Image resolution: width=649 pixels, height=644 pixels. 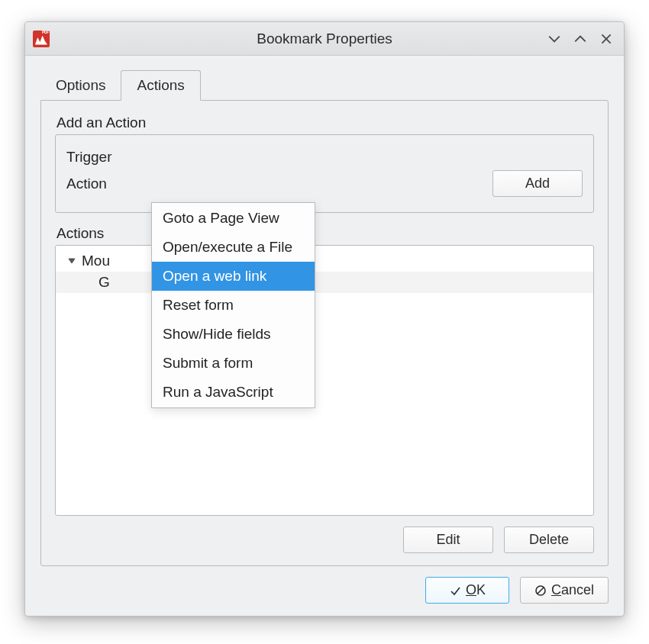 What do you see at coordinates (325, 233) in the screenshot?
I see `actions-list-title: Actions` at bounding box center [325, 233].